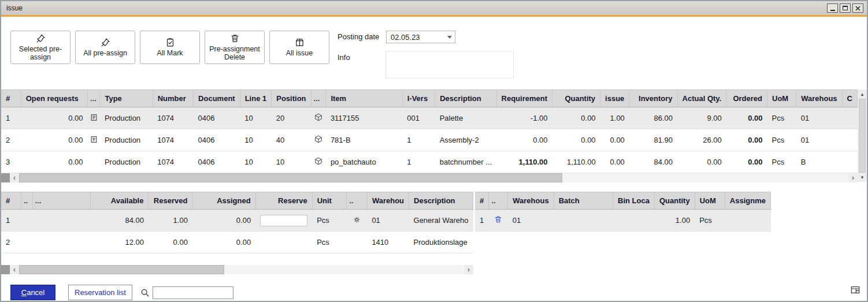  What do you see at coordinates (855, 290) in the screenshot?
I see `form-settings-icon` at bounding box center [855, 290].